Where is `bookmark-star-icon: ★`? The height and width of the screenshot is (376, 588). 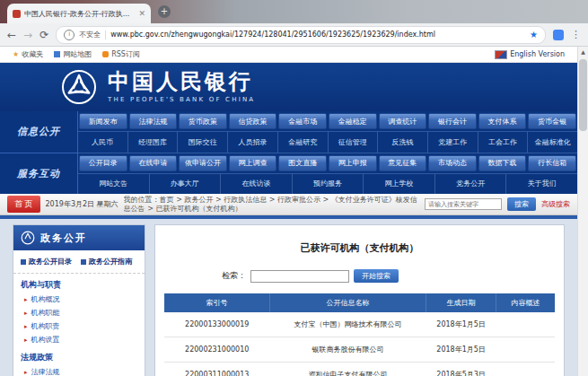 bookmark-star-icon: ★ is located at coordinates (533, 34).